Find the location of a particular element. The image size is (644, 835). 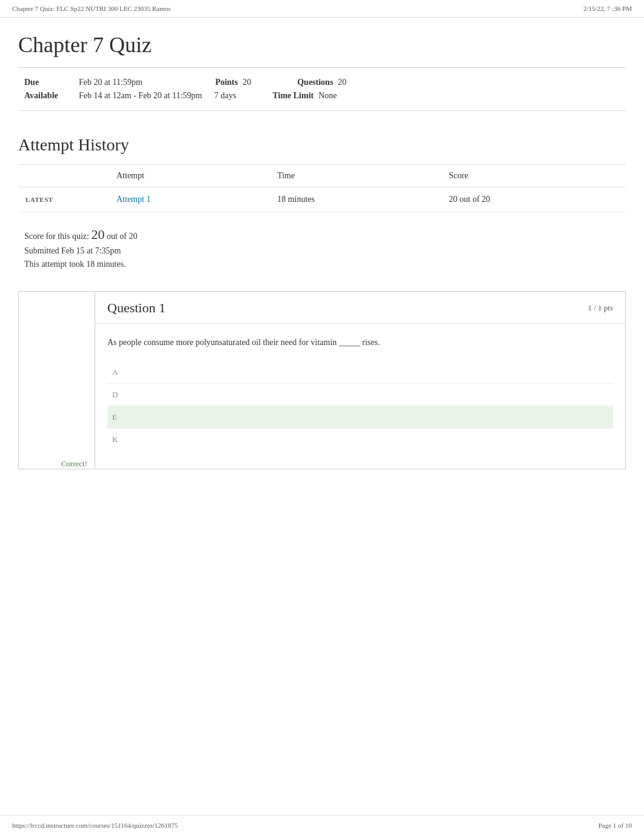

question-1-title: Question 1 is located at coordinates (136, 308).